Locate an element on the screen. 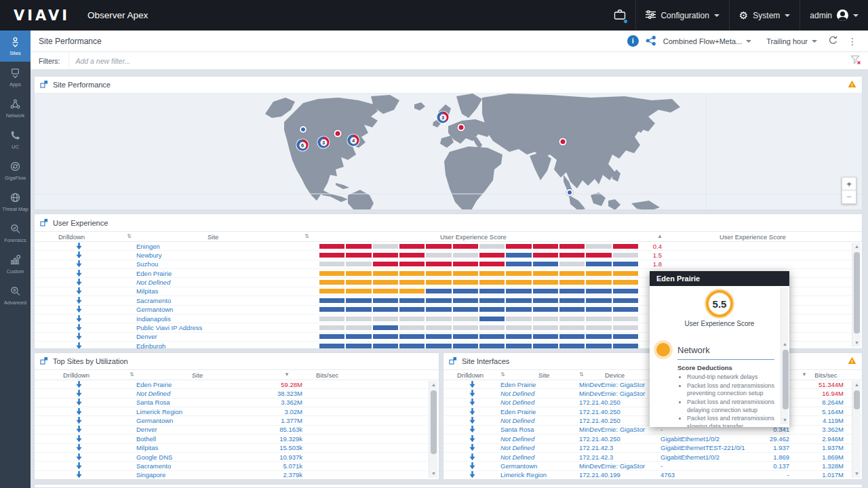  info-icon: i is located at coordinates (633, 41).